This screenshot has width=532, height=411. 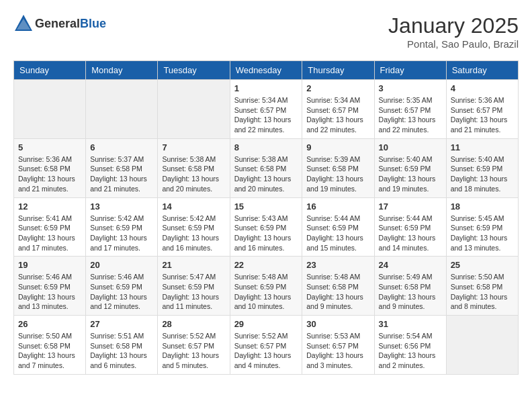 I want to click on calendar-header-row: SundayMondayTuesdayWednesdayThursdayFrid…, so click(x=266, y=71).